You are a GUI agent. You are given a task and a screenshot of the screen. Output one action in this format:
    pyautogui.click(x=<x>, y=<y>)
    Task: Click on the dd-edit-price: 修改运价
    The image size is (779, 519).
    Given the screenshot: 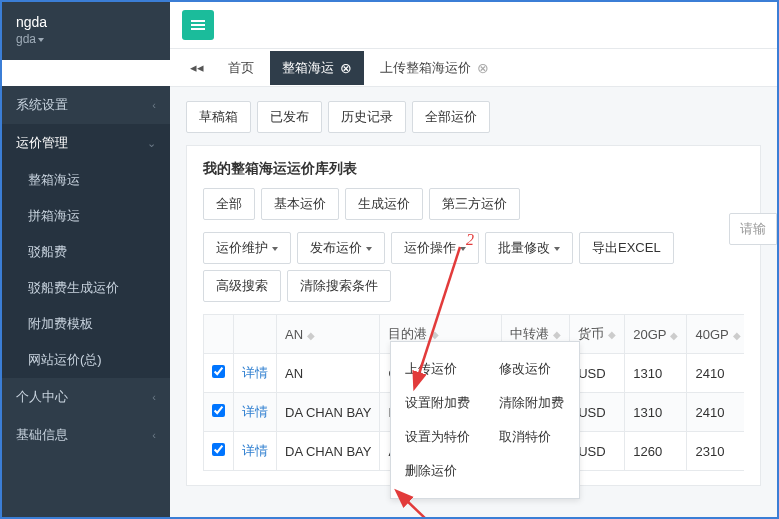 What is the action you would take?
    pyautogui.click(x=532, y=369)
    